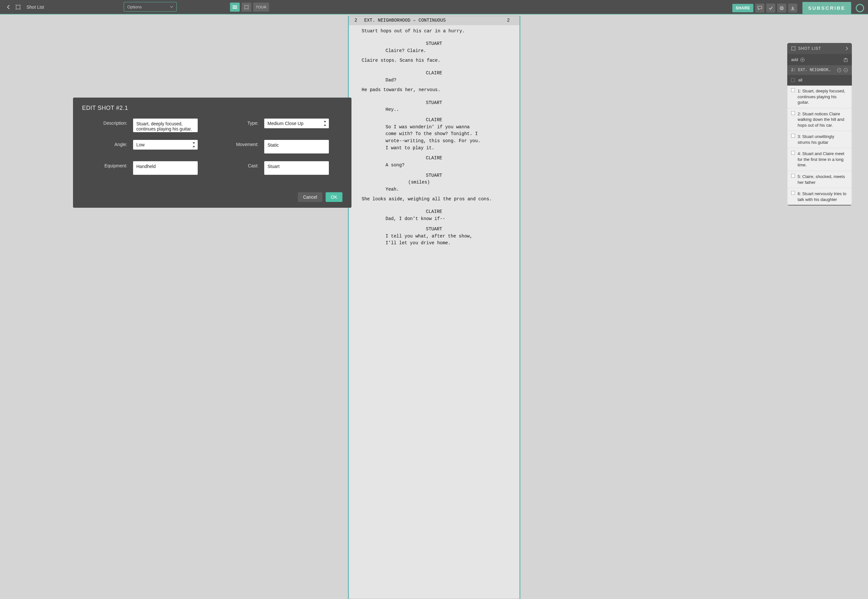 The height and width of the screenshot is (599, 868). What do you see at coordinates (165, 145) in the screenshot?
I see `angle-select` at bounding box center [165, 145].